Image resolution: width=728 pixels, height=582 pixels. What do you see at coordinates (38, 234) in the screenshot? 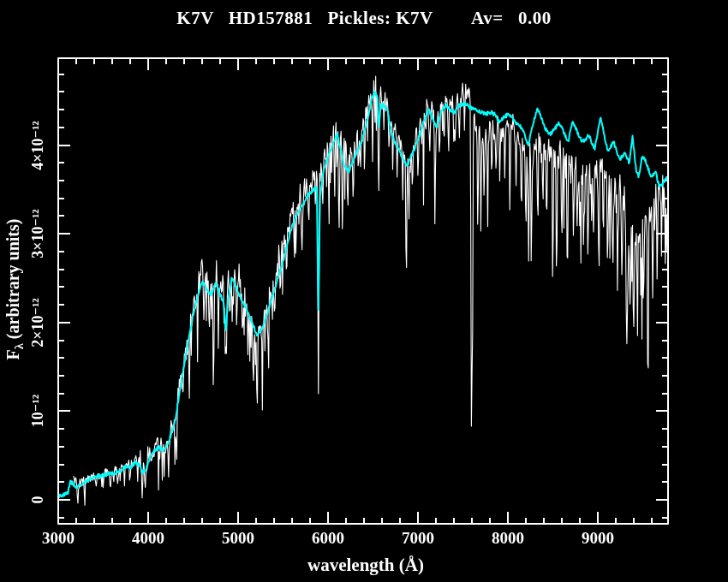
I see `y-tick-label-3: 3×10⁻¹²` at bounding box center [38, 234].